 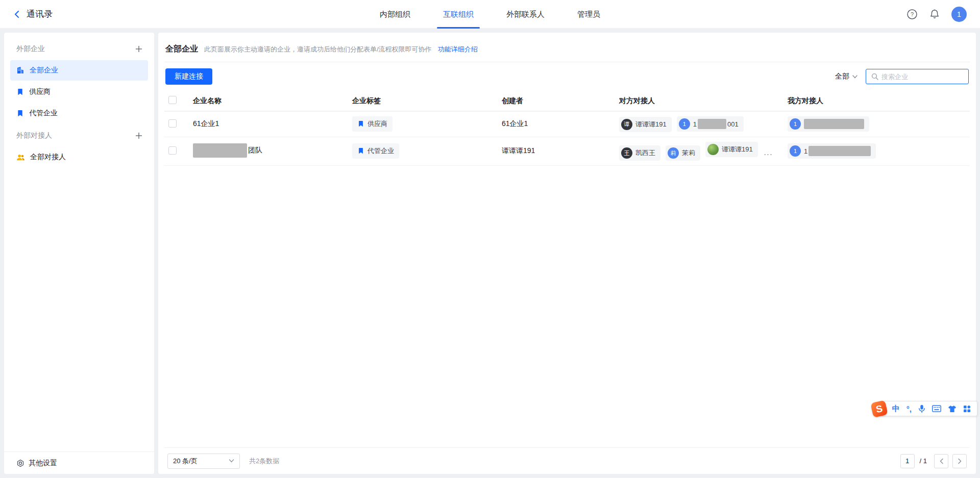 I want to click on contact-avatar, so click(x=713, y=149).